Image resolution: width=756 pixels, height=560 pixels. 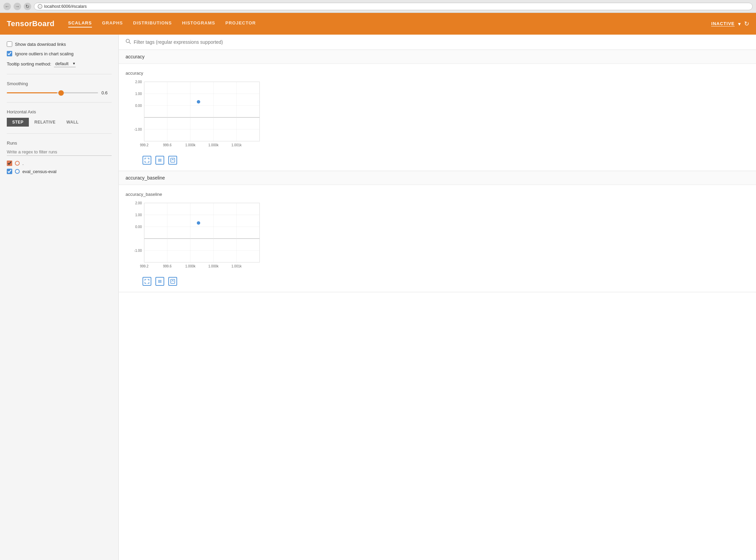 I want to click on chart-actions-accuracy, so click(x=151, y=160).